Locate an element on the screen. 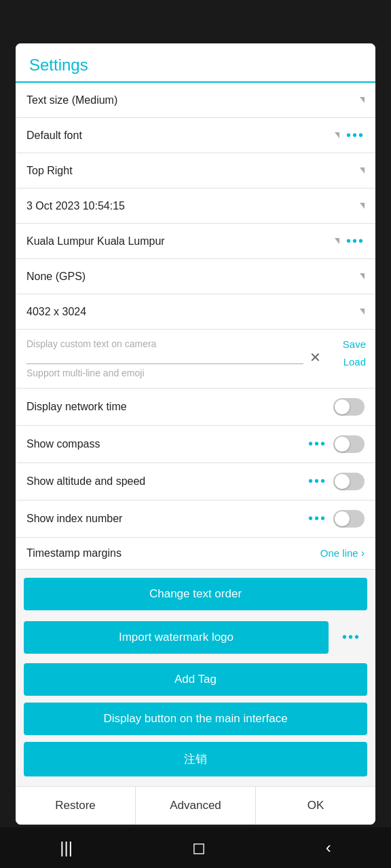 The image size is (391, 868). network-time-toggle is located at coordinates (349, 407).